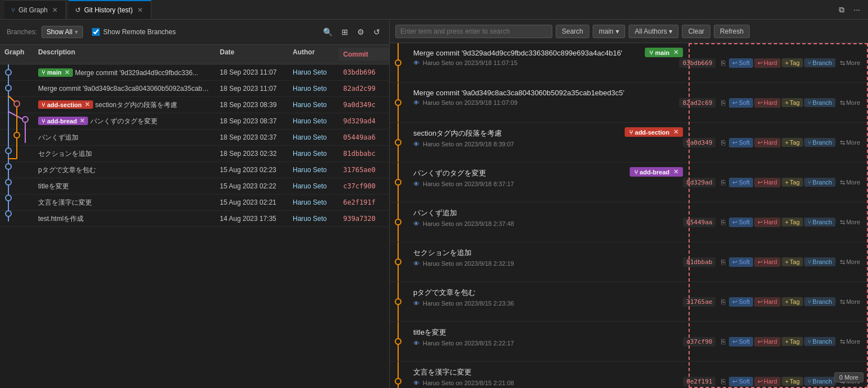  I want to click on clear-button: Clear, so click(696, 31).